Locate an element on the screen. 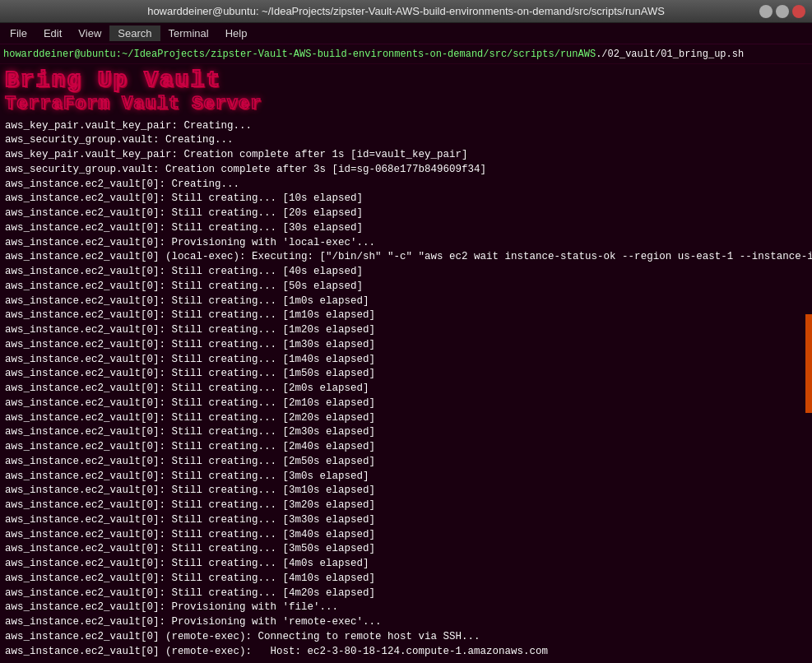  maximize-button is located at coordinates (782, 12).